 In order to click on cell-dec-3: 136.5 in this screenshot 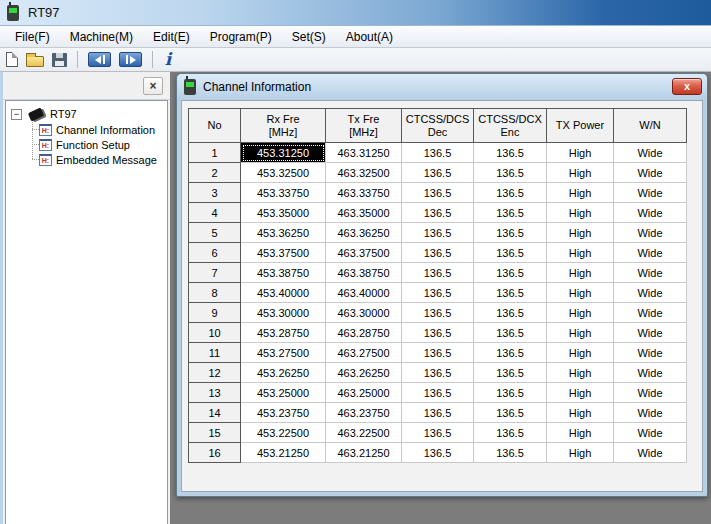, I will do `click(438, 193)`.